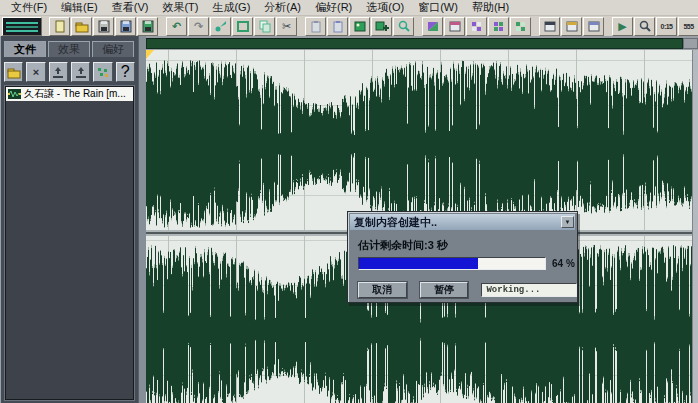 The image size is (698, 403). I want to click on sidebar-help-icon: ?, so click(126, 72).